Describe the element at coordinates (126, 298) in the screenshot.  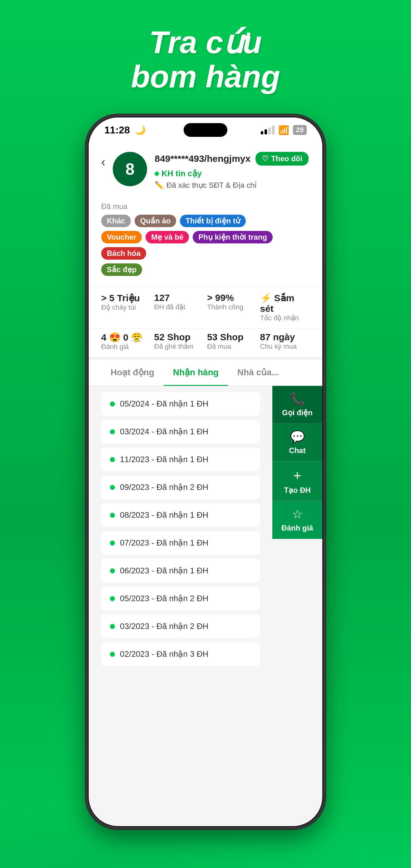
I see `stat-value-0: > 5 Triệu` at that location.